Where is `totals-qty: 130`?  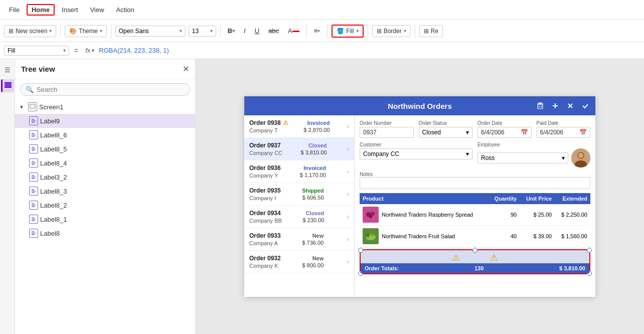
totals-qty: 130 is located at coordinates (479, 268).